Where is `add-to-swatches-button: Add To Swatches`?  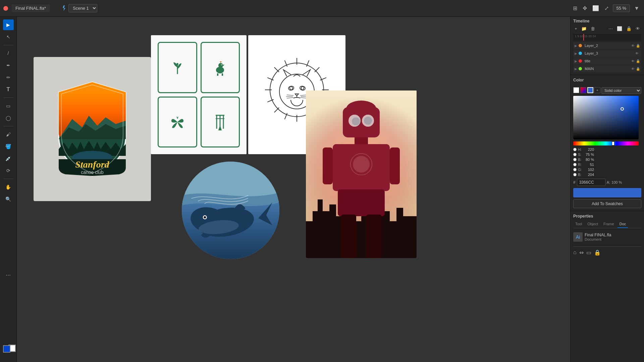 add-to-swatches-button: Add To Swatches is located at coordinates (607, 204).